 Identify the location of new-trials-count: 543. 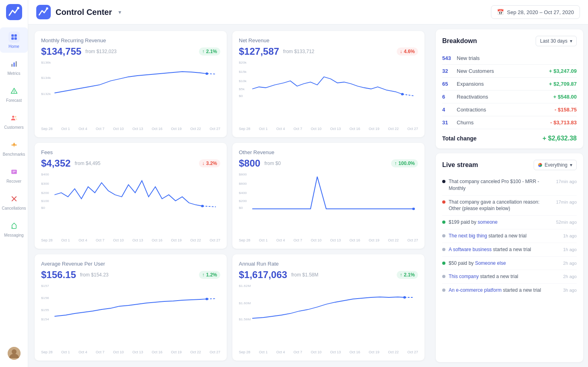
(448, 58).